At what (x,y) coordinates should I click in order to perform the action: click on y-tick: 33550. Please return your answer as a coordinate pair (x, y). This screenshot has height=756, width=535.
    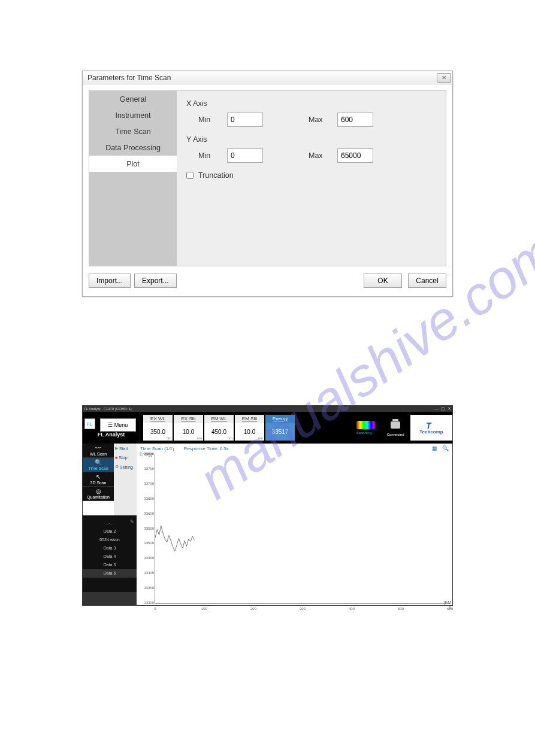
    Looking at the image, I should click on (147, 529).